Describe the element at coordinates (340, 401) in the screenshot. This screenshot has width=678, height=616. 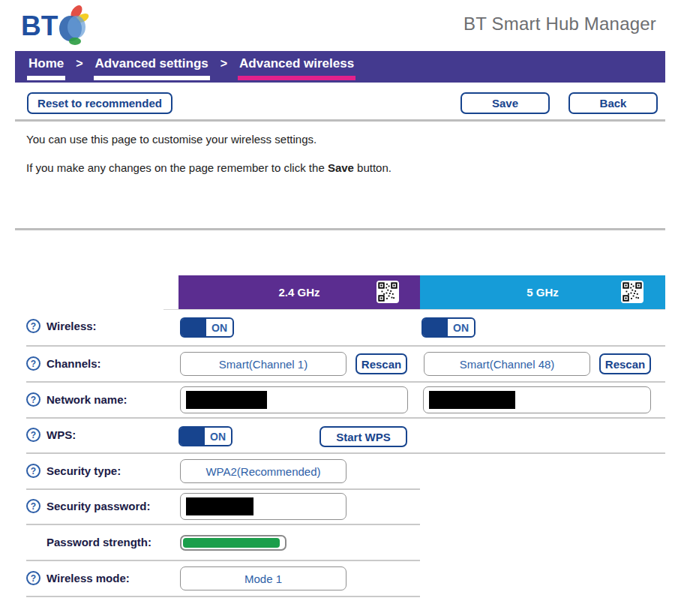
I see `row-network-name: ? Network name:` at that location.